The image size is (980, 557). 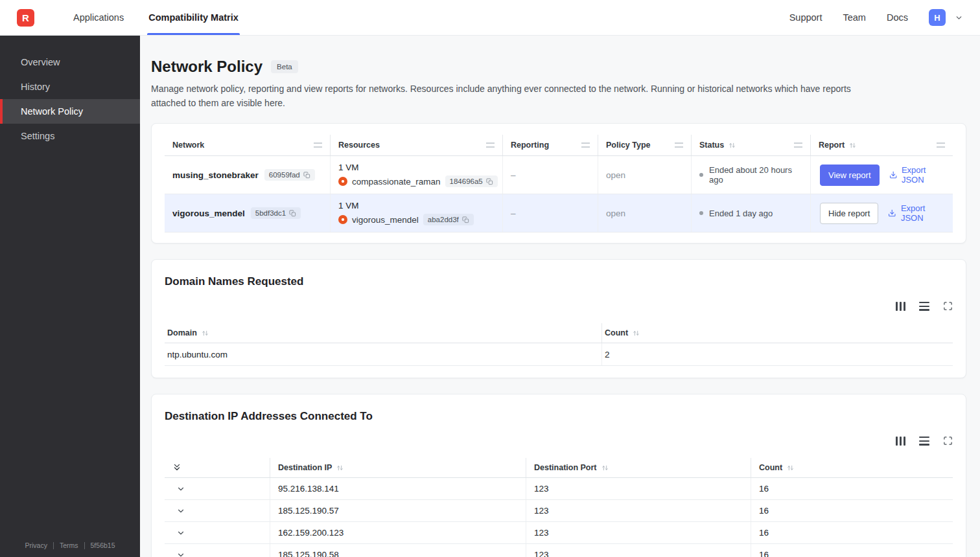 What do you see at coordinates (937, 17) in the screenshot?
I see `user-avatar: H` at bounding box center [937, 17].